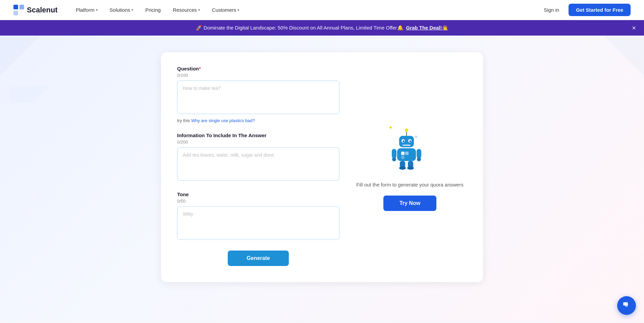  Describe the element at coordinates (410, 203) in the screenshot. I see `try-now-button: Try Now` at that location.